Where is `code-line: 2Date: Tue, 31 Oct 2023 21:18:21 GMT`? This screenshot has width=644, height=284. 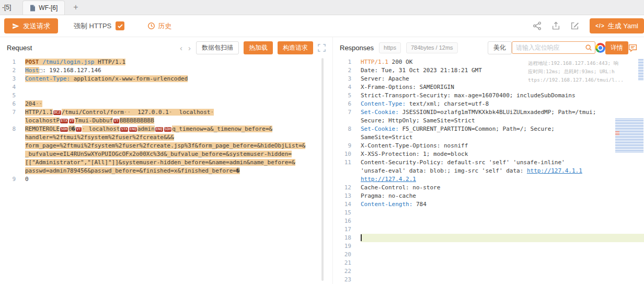
code-line: 2Date: Tue, 31 Oct 2023 21:18:21 GMT is located at coordinates (488, 71).